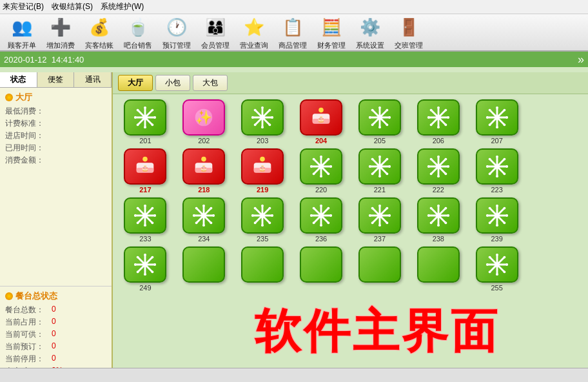  I want to click on table-cell-219: 🎂 219, so click(263, 171).